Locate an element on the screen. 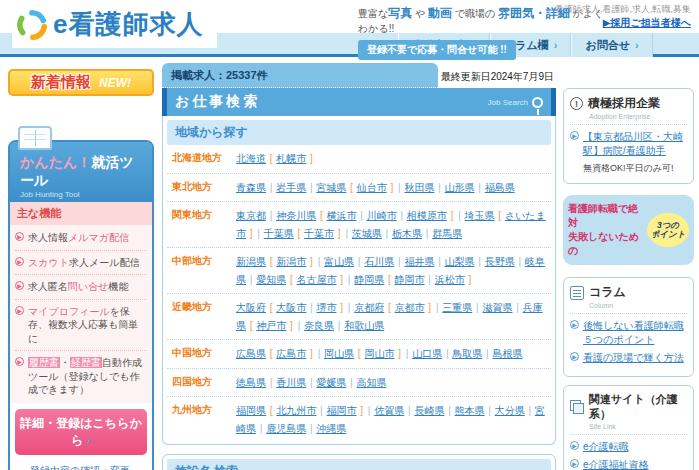  prefecture-link: 神奈川県 is located at coordinates (296, 216).